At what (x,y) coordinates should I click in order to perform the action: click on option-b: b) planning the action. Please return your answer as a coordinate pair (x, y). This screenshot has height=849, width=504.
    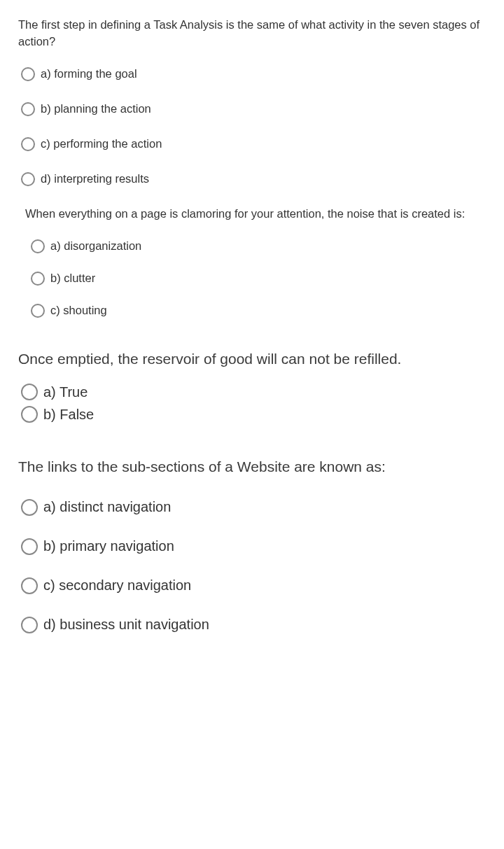
    Looking at the image, I should click on (253, 109).